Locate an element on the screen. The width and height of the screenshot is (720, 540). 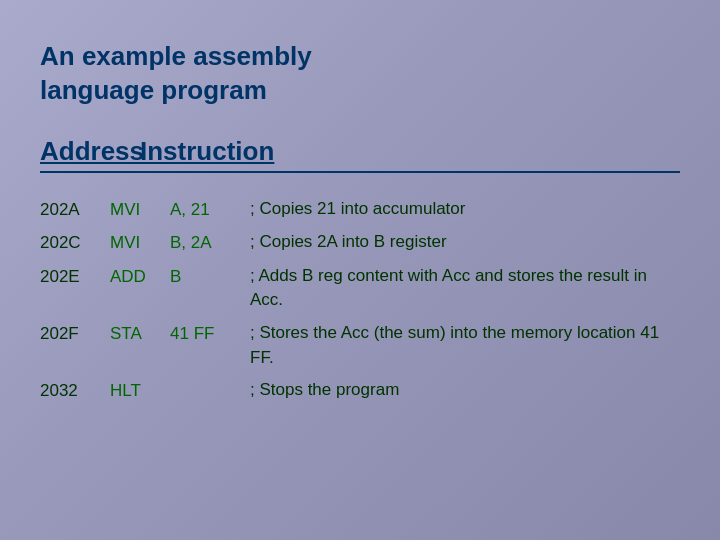
cell-comment: ; Copies 21 into accumulator is located at coordinates (465, 210).